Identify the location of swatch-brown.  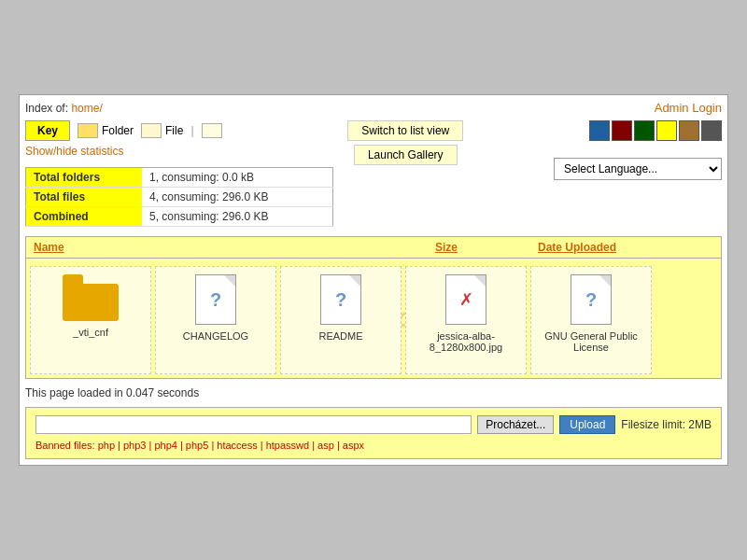
(689, 131).